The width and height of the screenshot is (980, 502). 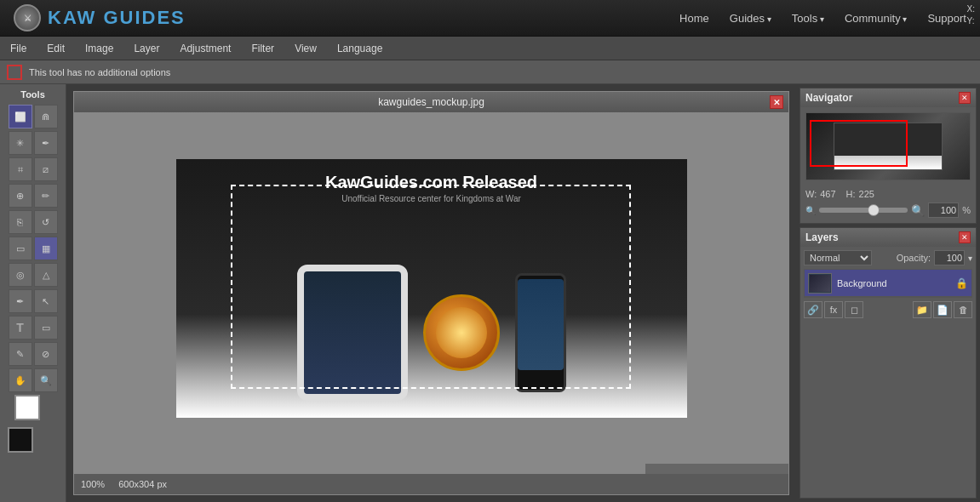 What do you see at coordinates (490, 19) in the screenshot?
I see `top-navigation: ⚔ KAW GUIDES Home Guides Tools Community…` at bounding box center [490, 19].